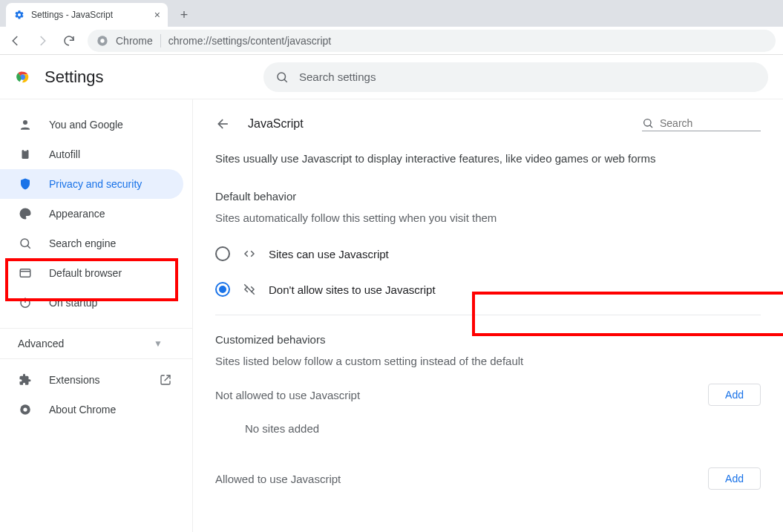  Describe the element at coordinates (92, 154) in the screenshot. I see `sidebar-item-autofill: Autofill` at that location.